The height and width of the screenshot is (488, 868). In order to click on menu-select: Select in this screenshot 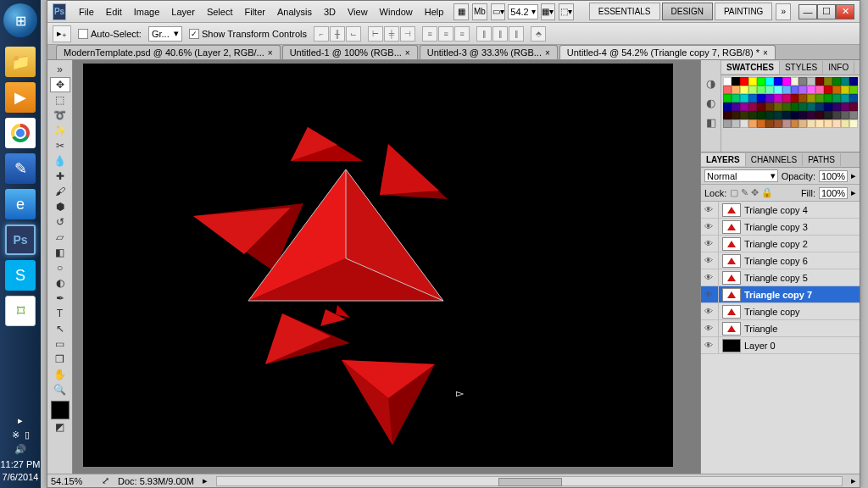, I will do `click(220, 12)`.